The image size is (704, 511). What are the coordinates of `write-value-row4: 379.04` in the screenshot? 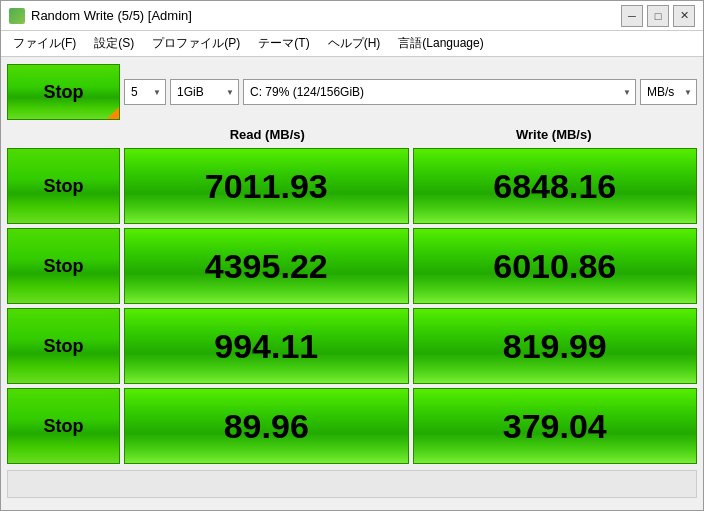 It's located at (556, 426).